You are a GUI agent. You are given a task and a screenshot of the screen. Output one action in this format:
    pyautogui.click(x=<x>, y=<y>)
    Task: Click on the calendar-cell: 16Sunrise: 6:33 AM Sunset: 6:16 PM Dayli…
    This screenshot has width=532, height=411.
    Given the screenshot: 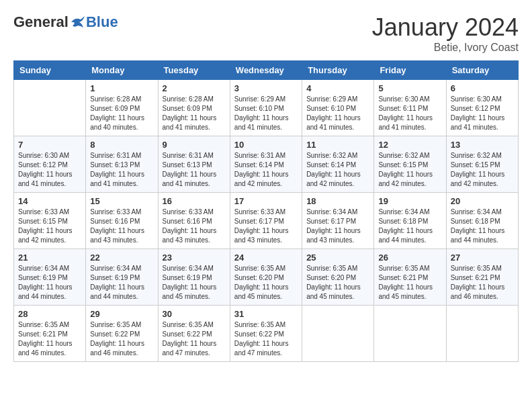 What is the action you would take?
    pyautogui.click(x=193, y=221)
    